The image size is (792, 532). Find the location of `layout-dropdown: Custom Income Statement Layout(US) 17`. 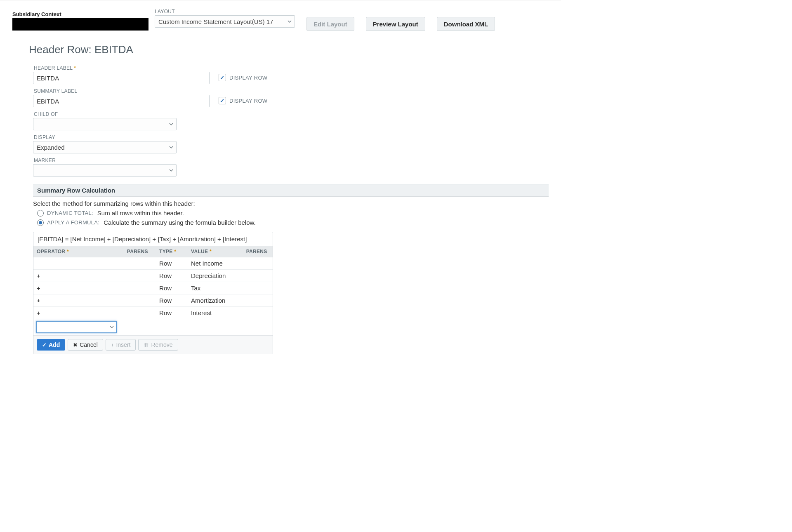

layout-dropdown: Custom Income Statement Layout(US) 17 is located at coordinates (225, 21).